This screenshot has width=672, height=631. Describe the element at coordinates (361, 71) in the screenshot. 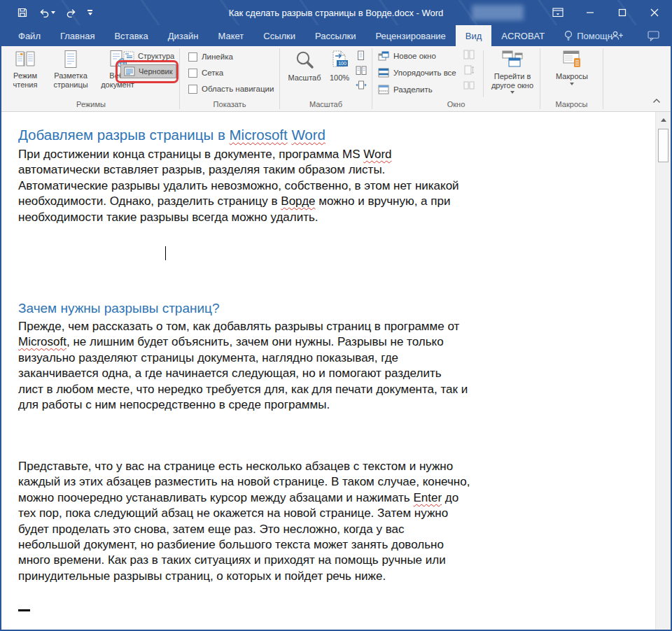

I see `multiple-pages-button` at that location.